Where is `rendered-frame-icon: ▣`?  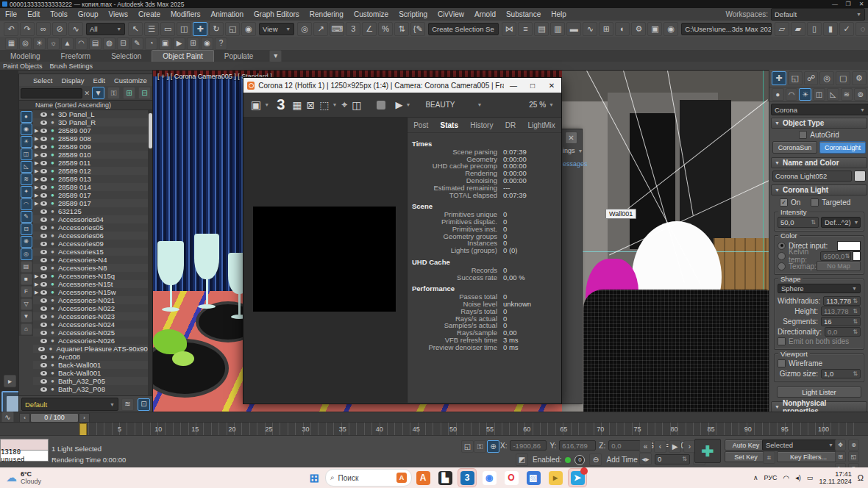
rendered-frame-icon: ▣ is located at coordinates (655, 29).